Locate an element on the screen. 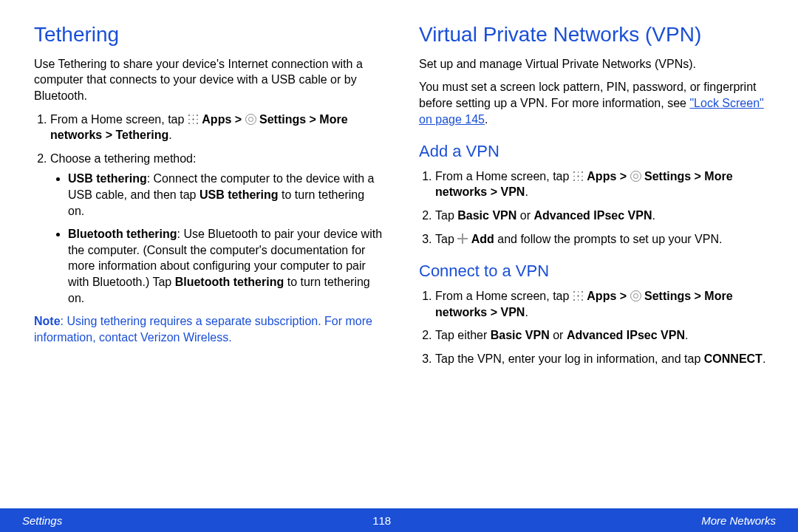 The width and height of the screenshot is (798, 532). heading-connect-vpn: Connect to a VPN is located at coordinates (594, 271).